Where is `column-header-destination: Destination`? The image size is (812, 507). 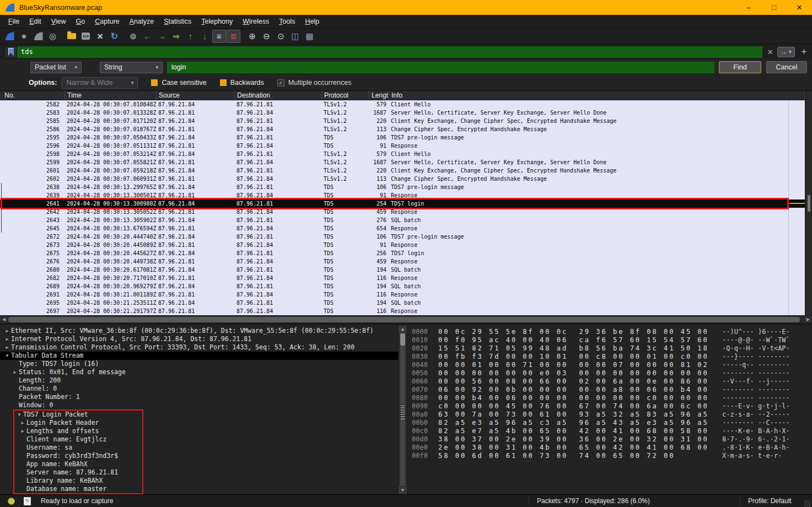 column-header-destination: Destination is located at coordinates (278, 95).